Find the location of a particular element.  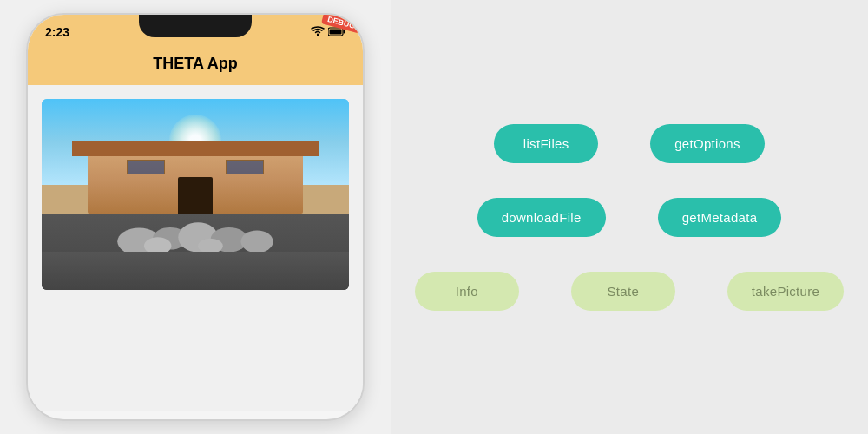

get-options-button: getOptions is located at coordinates (707, 144).